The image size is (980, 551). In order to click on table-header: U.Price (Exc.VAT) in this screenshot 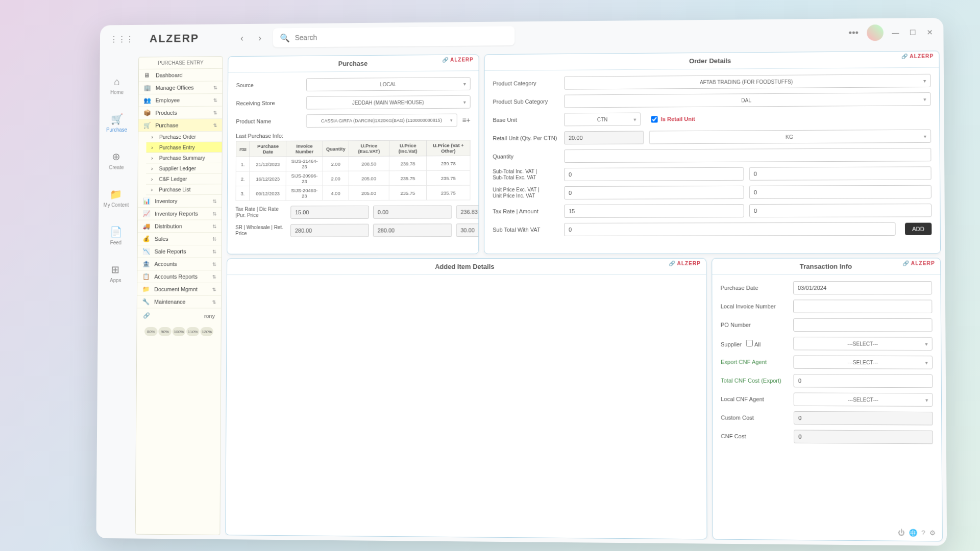, I will do `click(369, 148)`.